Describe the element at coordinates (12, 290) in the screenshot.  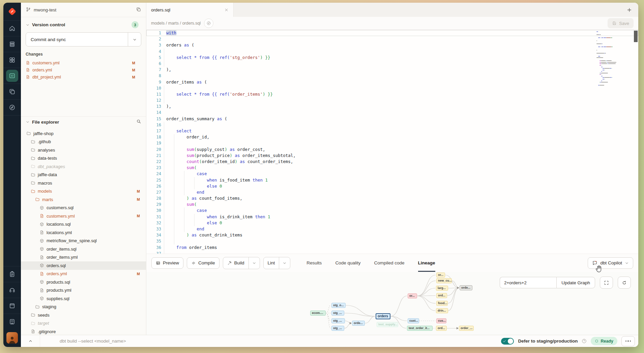
I see `rail-item-headset-icon` at that location.